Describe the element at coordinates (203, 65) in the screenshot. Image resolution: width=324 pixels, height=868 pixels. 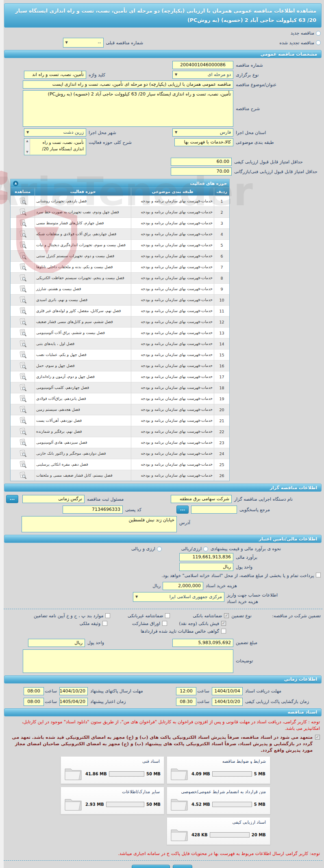
I see `tender-number-field: 2004001046000086` at that location.